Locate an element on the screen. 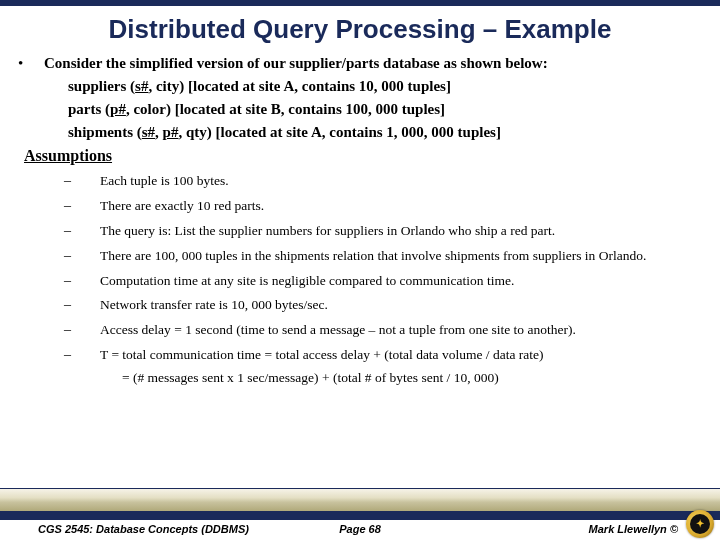 This screenshot has width=720, height=540. assumption-text: Access delay = 1 second (time to send a … is located at coordinates (401, 330).